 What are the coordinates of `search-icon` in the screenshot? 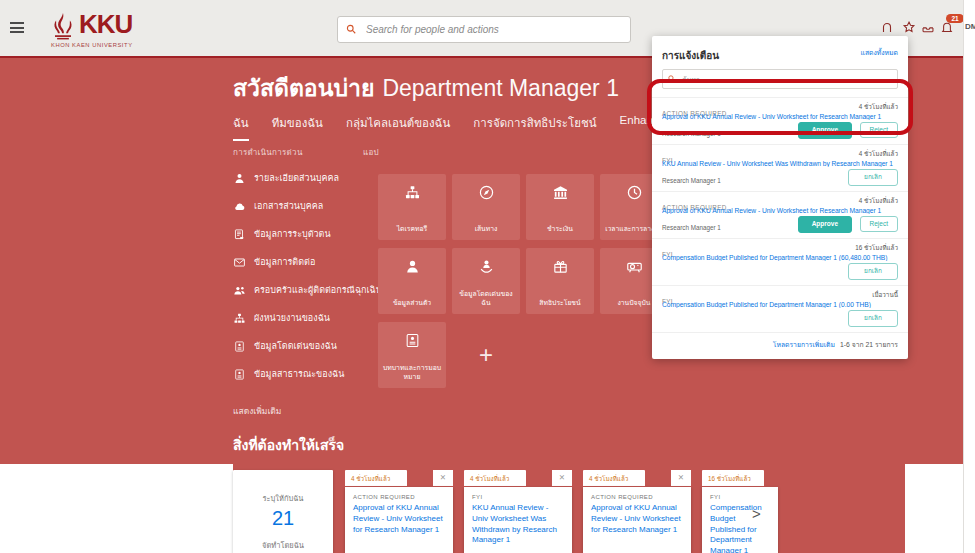 It's located at (351, 29).